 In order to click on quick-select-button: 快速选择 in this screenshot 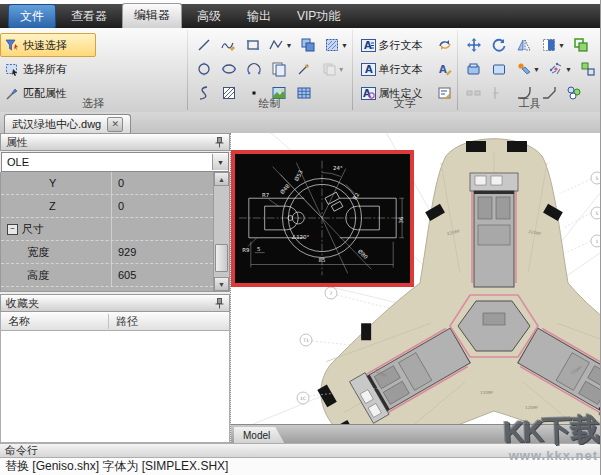, I will do `click(48, 45)`.